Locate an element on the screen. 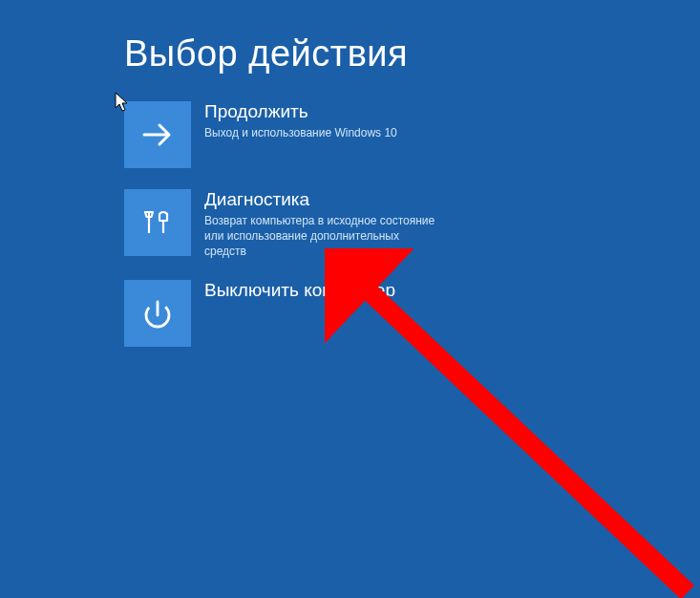 The image size is (700, 598). option-title: Выключить компьютер is located at coordinates (300, 290).